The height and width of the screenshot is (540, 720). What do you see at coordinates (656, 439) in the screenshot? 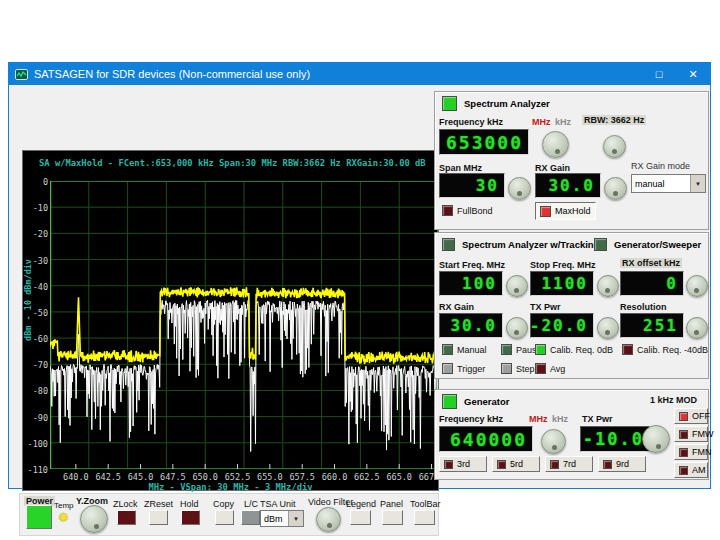
I see `gen-tx-pwr-knob` at bounding box center [656, 439].